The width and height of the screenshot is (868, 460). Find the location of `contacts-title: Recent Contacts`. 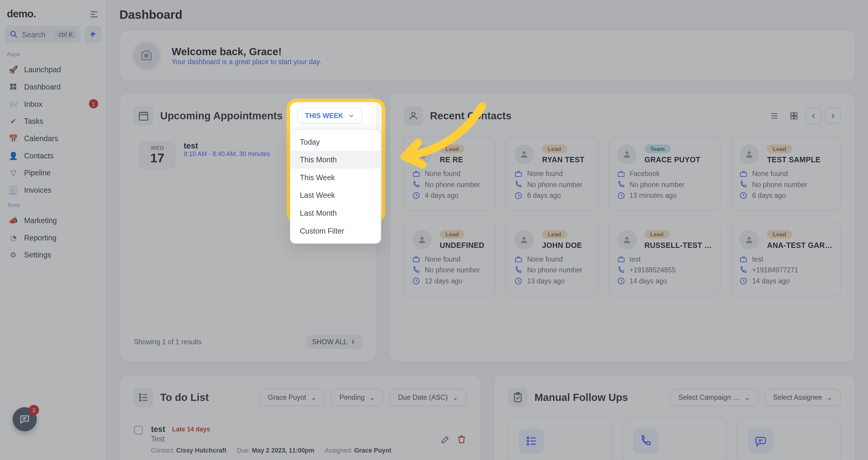

contacts-title: Recent Contacts is located at coordinates (471, 116).